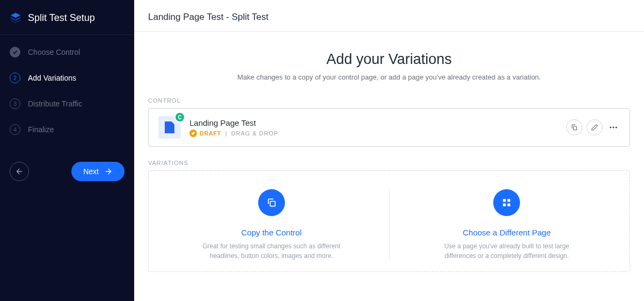 Image resolution: width=644 pixels, height=301 pixels. What do you see at coordinates (205, 133) in the screenshot?
I see `status-badge: DRAFT` at bounding box center [205, 133].